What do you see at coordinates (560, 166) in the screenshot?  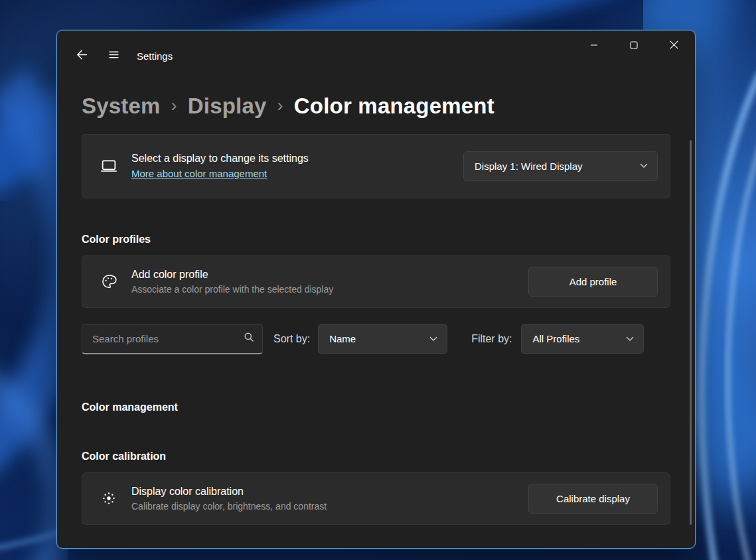 I see `display-dropdown: Display 1: Wired Display` at bounding box center [560, 166].